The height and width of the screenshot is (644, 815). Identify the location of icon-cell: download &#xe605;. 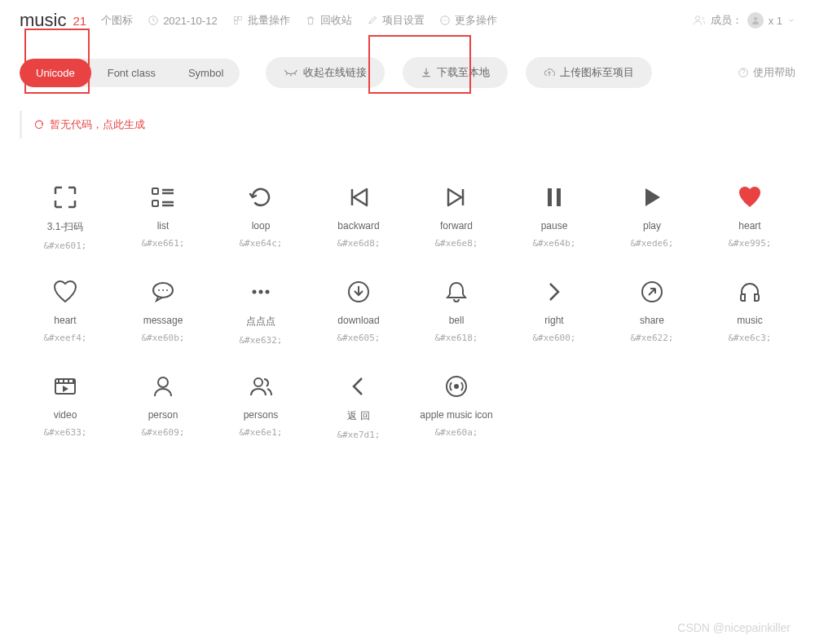
(359, 313).